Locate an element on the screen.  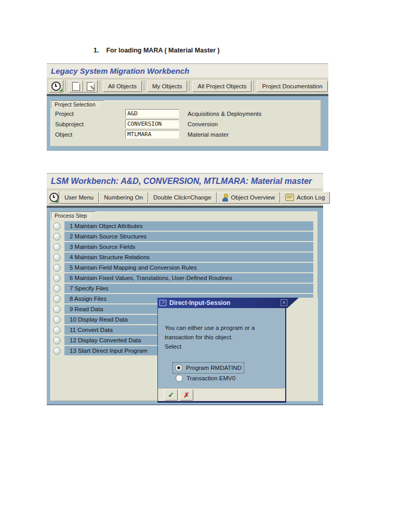
process-step-row: 4 Maintain Structure Relations is located at coordinates (182, 257).